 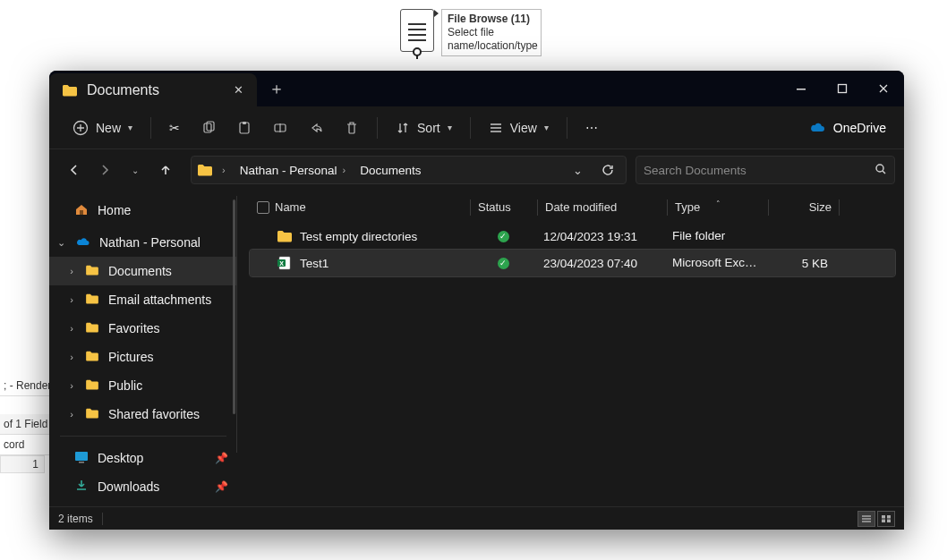 I want to click on tab-documents: Documents ✕, so click(x=153, y=89).